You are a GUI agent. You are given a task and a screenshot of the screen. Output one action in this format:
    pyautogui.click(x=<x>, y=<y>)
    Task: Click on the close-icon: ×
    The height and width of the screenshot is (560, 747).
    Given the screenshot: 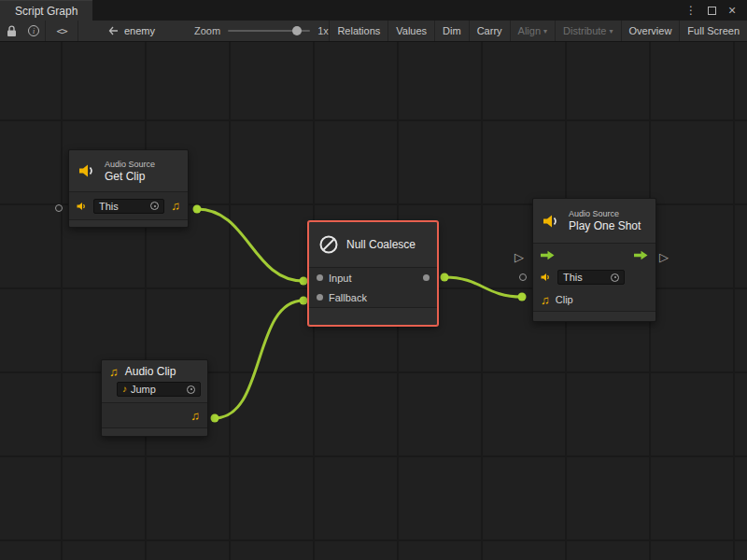 What is the action you would take?
    pyautogui.click(x=732, y=10)
    